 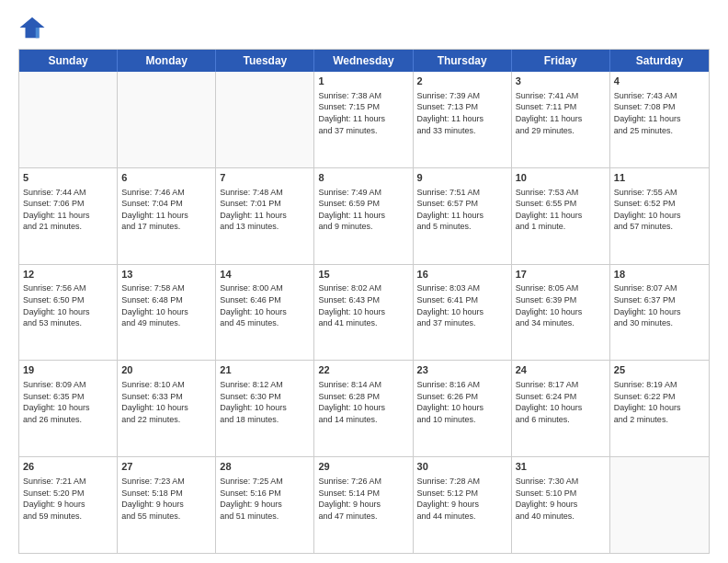 What do you see at coordinates (561, 216) in the screenshot?
I see `day-cell-10: 10Sunrise: 7:53 AM Sunset: 6:55 PM Dayli…` at bounding box center [561, 216].